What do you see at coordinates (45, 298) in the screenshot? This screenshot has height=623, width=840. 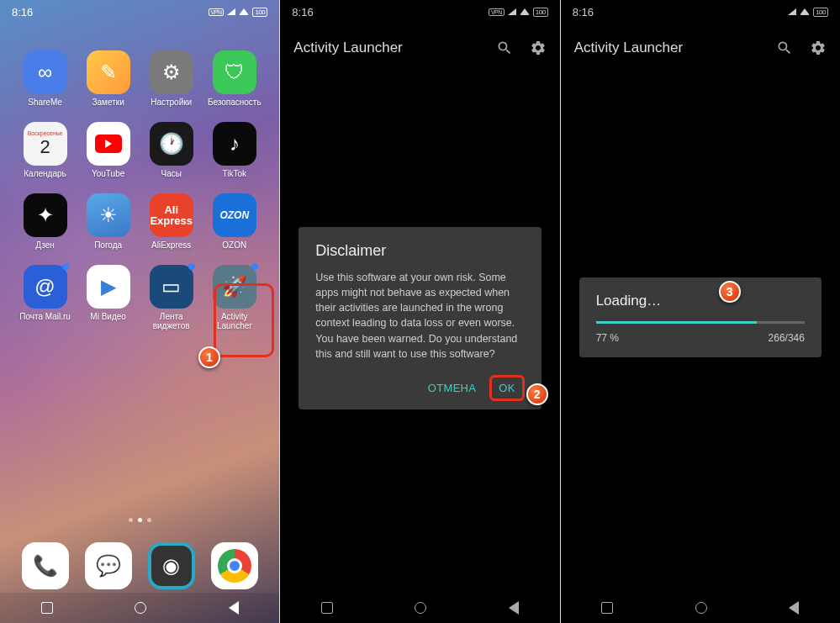 I see `app-mail: @Почта Mail.ru` at bounding box center [45, 298].